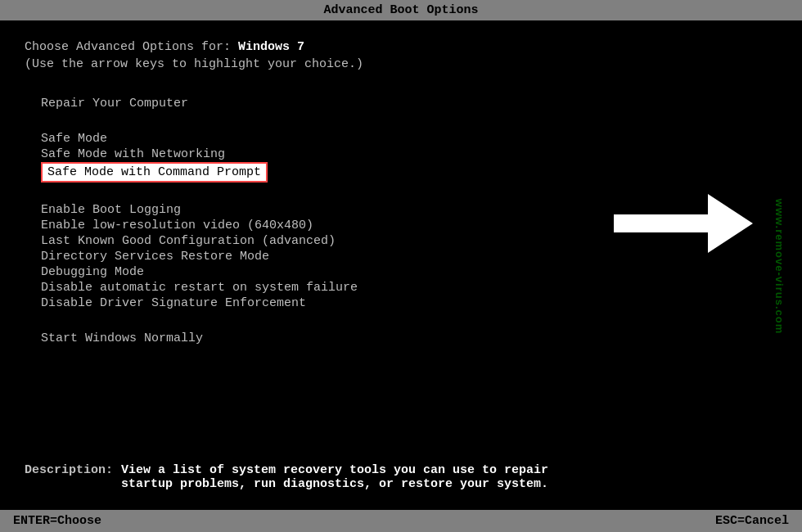  I want to click on menu-group-repair: Repair Your Computer, so click(401, 103).